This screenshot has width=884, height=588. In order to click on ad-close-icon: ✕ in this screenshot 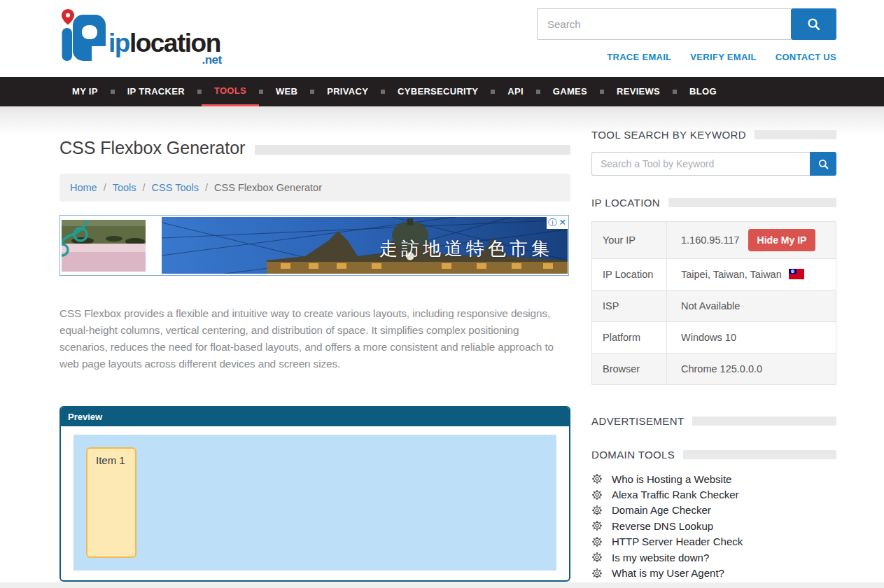, I will do `click(563, 223)`.